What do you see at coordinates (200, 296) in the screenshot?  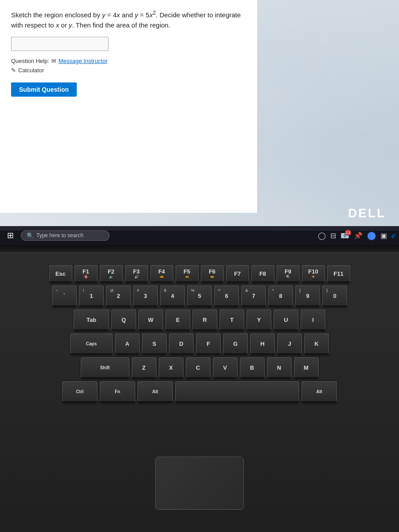 I see `number-key-row: ~` !1 @2 #3 $4 %5 ^6 &7 *8 (9 )0` at bounding box center [200, 296].